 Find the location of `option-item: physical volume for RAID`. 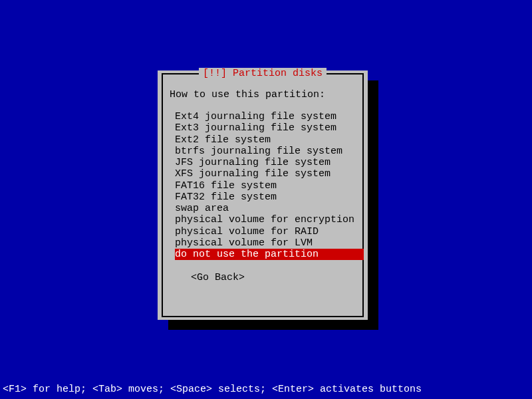

option-item: physical volume for RAID is located at coordinates (265, 231).